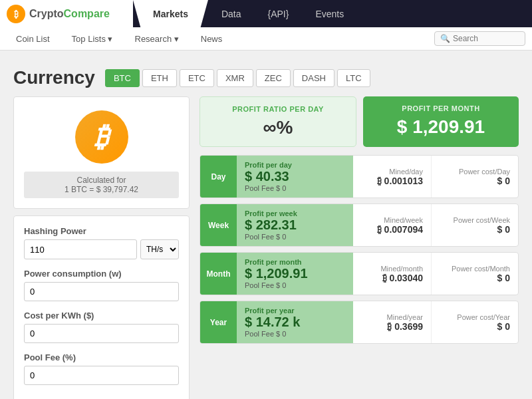  What do you see at coordinates (278, 109) in the screenshot?
I see `profit-ratio-label: PROFIT RATIO PER DAY` at bounding box center [278, 109].